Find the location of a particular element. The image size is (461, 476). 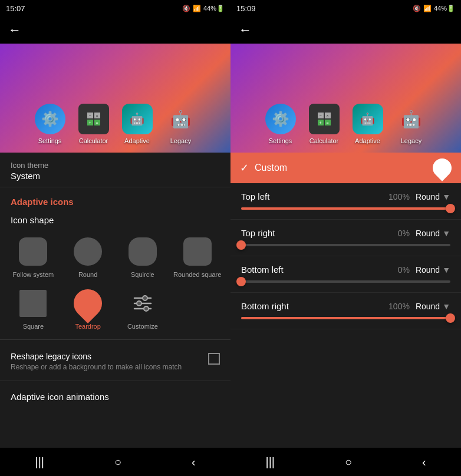

left-settings-icon: ⚙️ is located at coordinates (50, 119).